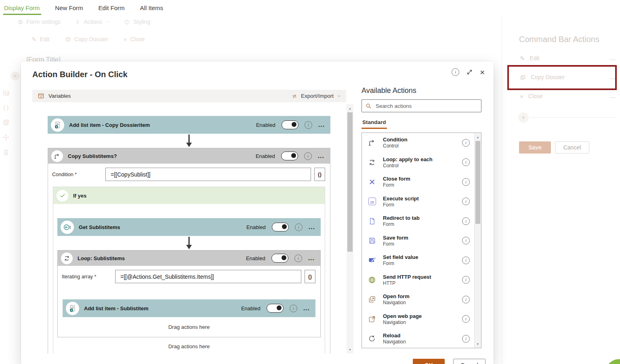  Describe the element at coordinates (189, 227) in the screenshot. I see `action-block-get-sublistitems: Get Sublistitems Enabled i ...` at that location.